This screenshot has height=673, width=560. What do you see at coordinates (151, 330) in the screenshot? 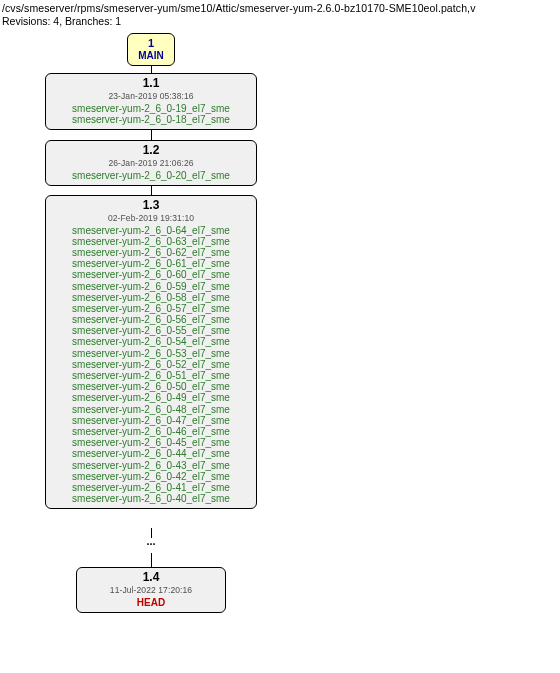
I see `revision-tag: smeserver-yum-2_6_0-55_el7_sme` at bounding box center [151, 330].